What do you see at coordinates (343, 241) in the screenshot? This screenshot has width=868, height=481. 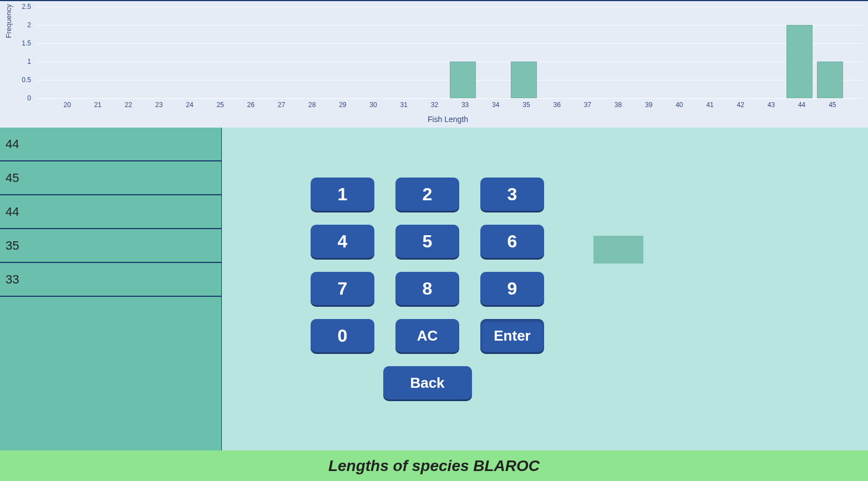 I see `key-4: 4` at bounding box center [343, 241].